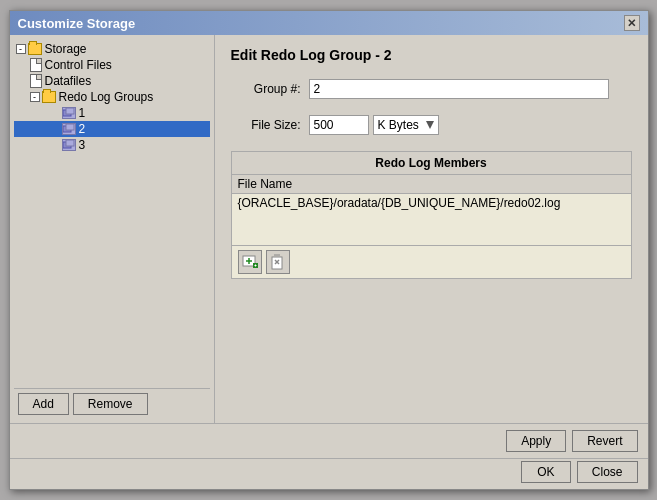  Describe the element at coordinates (112, 129) in the screenshot. I see `tree-item-redo-2: 2` at that location.